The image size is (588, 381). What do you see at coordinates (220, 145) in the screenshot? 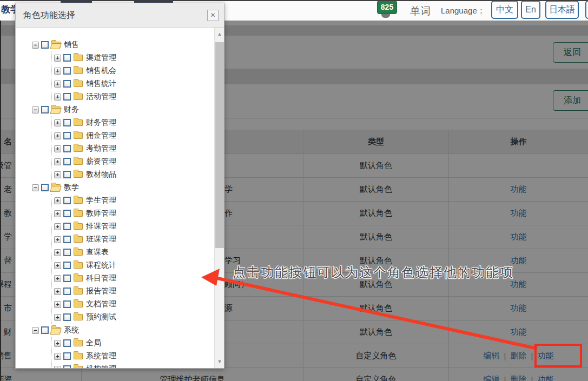
I see `scrollbar-thumb` at bounding box center [220, 145].